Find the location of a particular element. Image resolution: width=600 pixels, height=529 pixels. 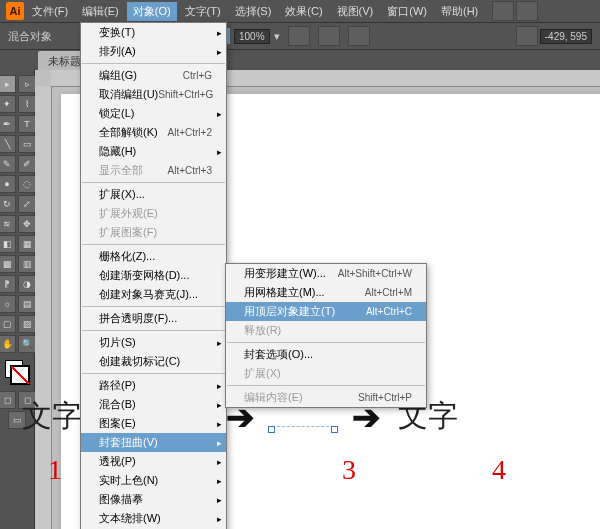

opt-icon-a is located at coordinates (299, 36).